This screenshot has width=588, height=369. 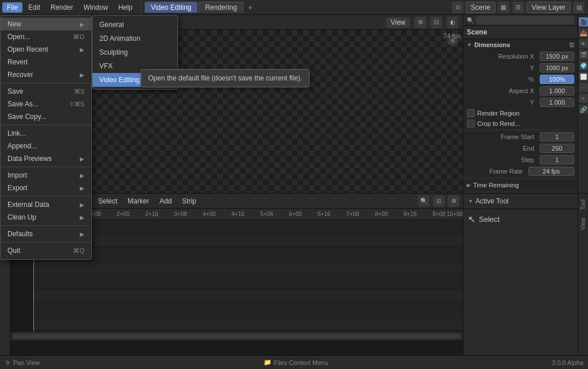 I want to click on res-x-row: Resolution X 1920 px, so click(x=520, y=56).